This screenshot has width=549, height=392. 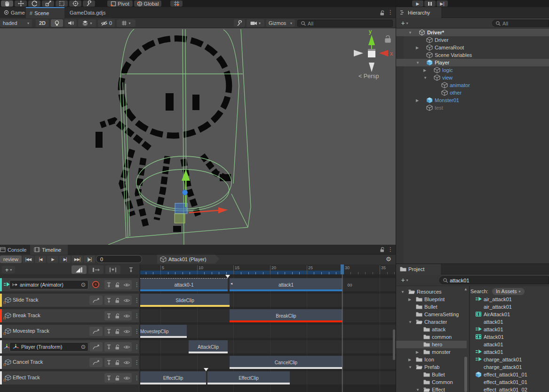 I want to click on scene-panel-menu-icon: ⋮, so click(x=390, y=12).